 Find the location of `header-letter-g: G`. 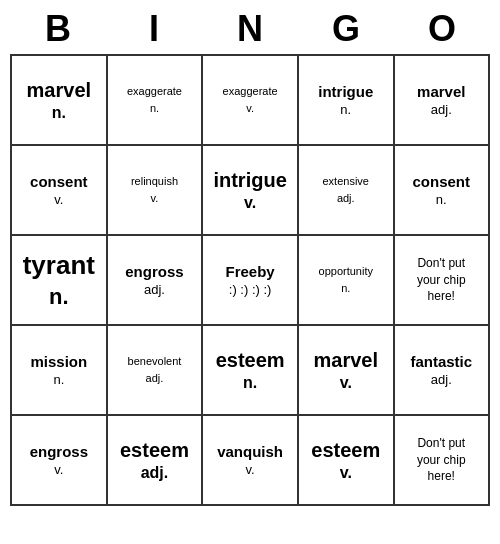

header-letter-g: G is located at coordinates (346, 29).